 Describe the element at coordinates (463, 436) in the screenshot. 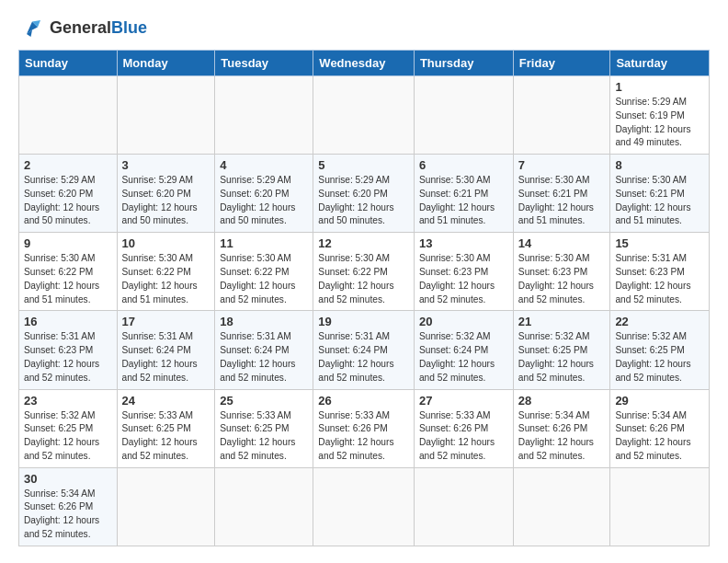

I see `day-info: Sunrise: 5:33 AM Sunset: 6:26 PM Dayligh…` at that location.